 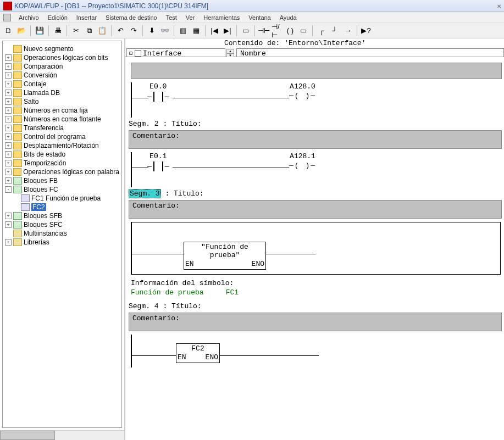 I want to click on interface-spinner: ▲ ▼, so click(x=230, y=53).